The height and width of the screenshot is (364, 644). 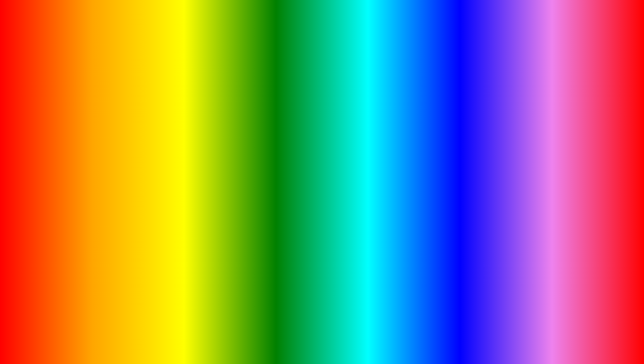 What do you see at coordinates (464, 140) in the screenshot?
I see `right-raid-icon: ⚡` at bounding box center [464, 140].